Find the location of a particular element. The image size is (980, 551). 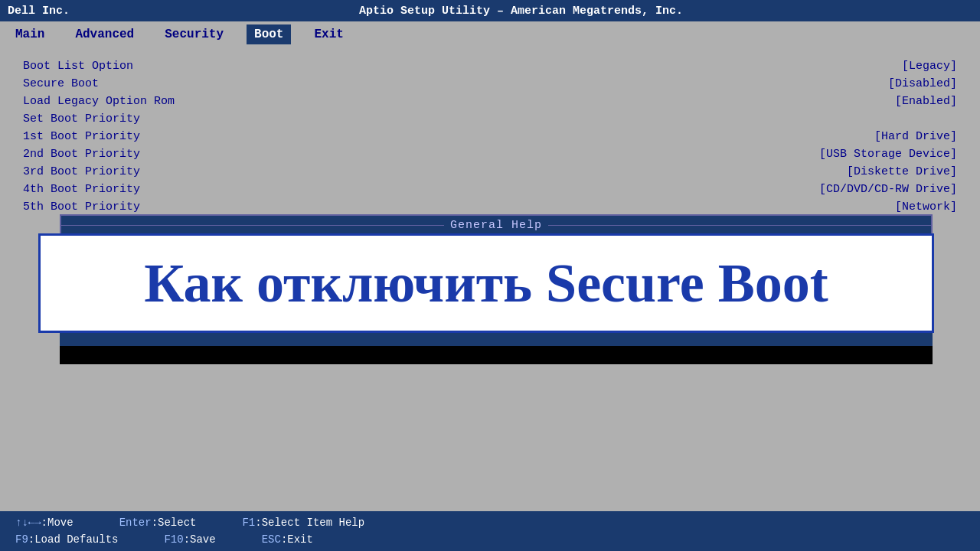

nav-main: Main is located at coordinates (30, 34).